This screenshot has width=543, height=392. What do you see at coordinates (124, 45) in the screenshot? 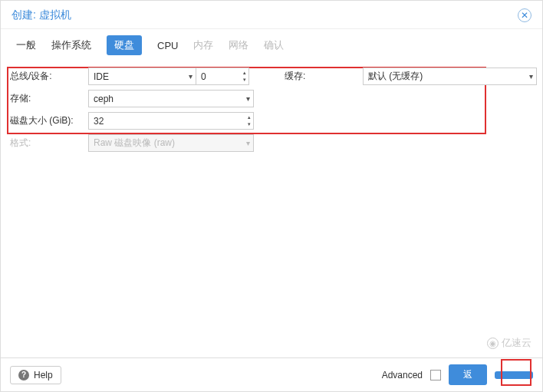
I see `tab-disk: 硬盘` at bounding box center [124, 45].